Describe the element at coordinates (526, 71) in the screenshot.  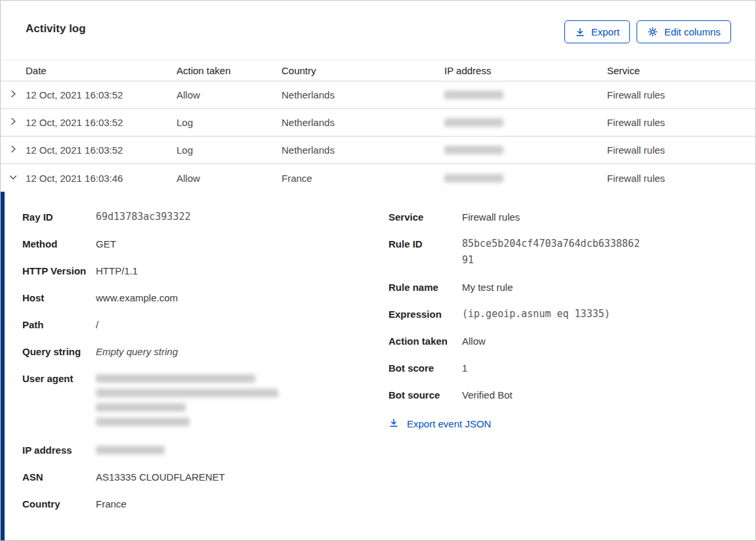
I see `column-header-ip-address: IP address` at that location.